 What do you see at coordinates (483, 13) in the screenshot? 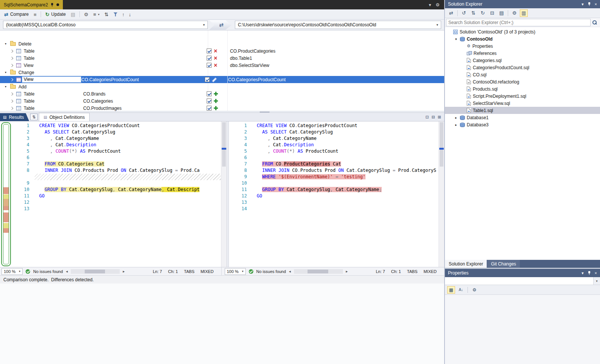
I see `refresh-button: ↻` at bounding box center [483, 13].